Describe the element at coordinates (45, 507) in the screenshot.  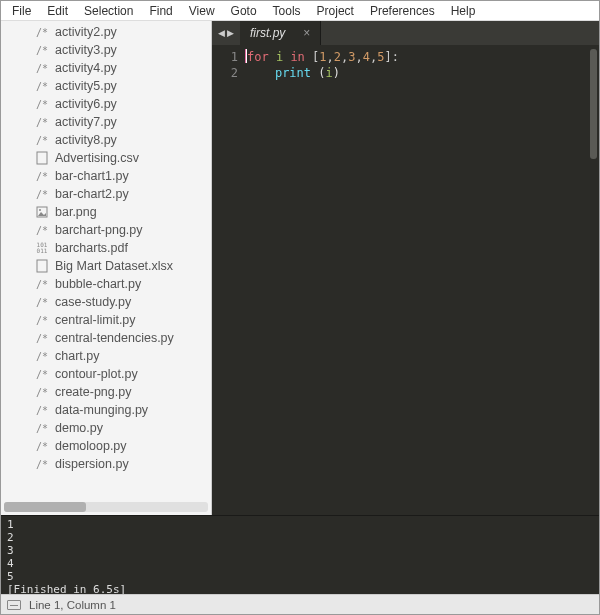
I see `sidebar-hscroll-thumb` at that location.